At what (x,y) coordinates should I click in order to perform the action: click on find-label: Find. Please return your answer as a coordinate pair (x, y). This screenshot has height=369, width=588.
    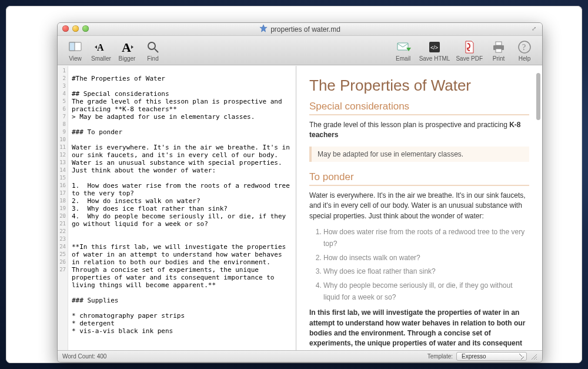
    Looking at the image, I should click on (153, 59).